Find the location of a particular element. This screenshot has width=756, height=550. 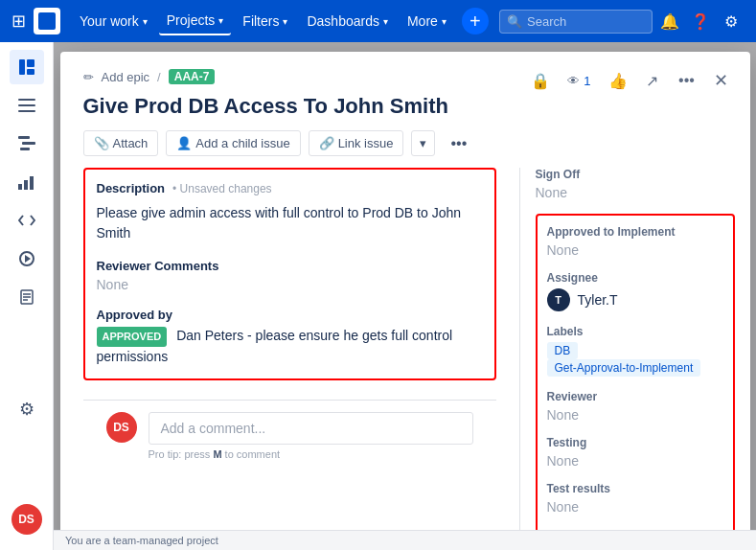

sidebar-icon-settings: ⚙ is located at coordinates (27, 409).